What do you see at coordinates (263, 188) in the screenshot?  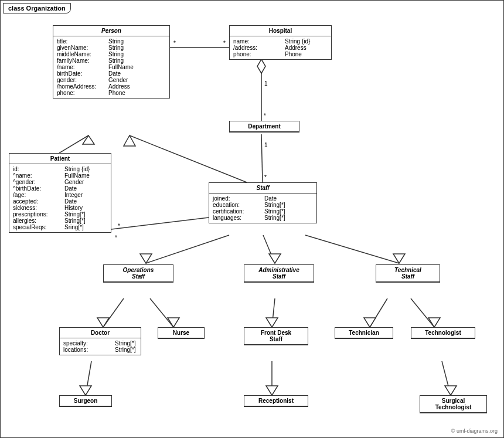 I see `class-staff-header: Staff` at bounding box center [263, 188].